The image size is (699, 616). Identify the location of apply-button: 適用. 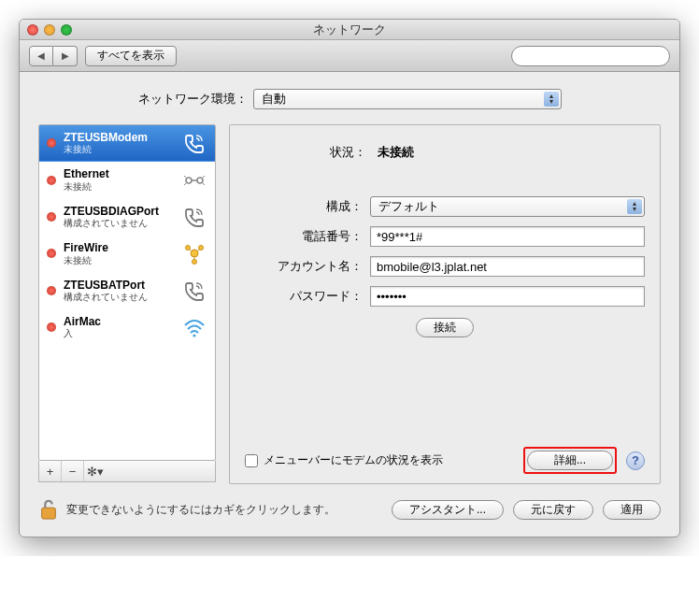
(632, 510).